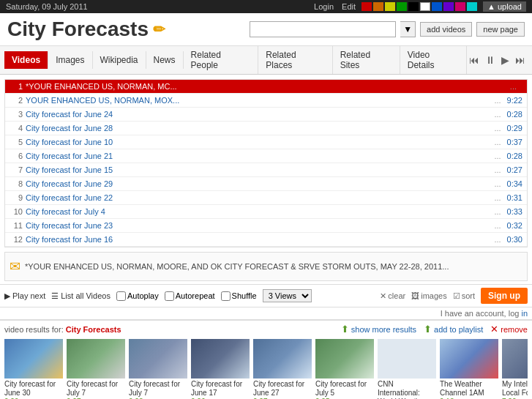  Describe the element at coordinates (16, 142) in the screenshot. I see `playlist-item-num: 5` at that location.